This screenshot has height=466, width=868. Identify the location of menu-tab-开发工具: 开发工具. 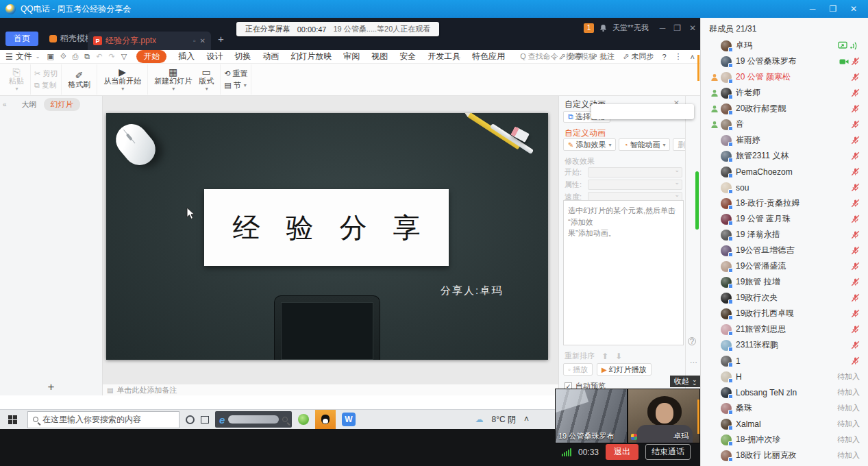
(444, 56).